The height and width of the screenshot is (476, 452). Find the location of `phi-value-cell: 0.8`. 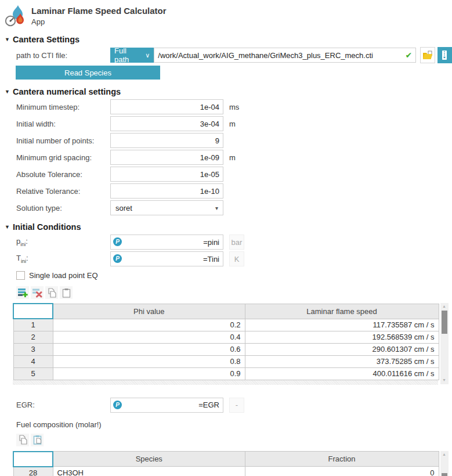

phi-value-cell: 0.8 is located at coordinates (149, 361).